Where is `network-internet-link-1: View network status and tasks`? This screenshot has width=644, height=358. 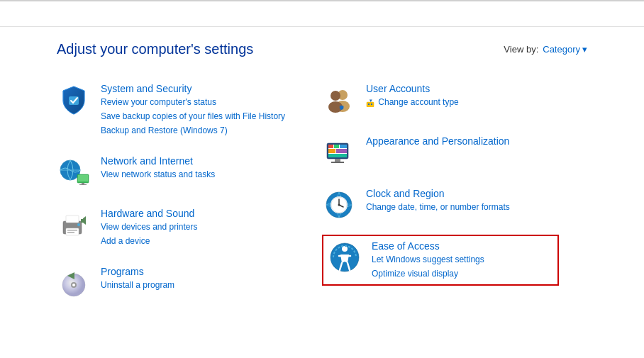 network-internet-link-1: View network status and tasks is located at coordinates (157, 174).